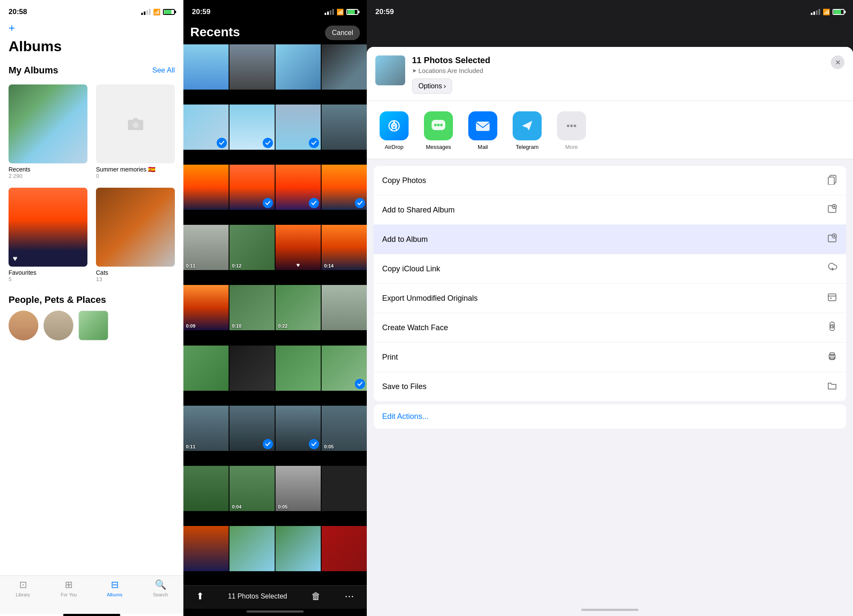 The height and width of the screenshot is (616, 853). Describe the element at coordinates (430, 299) in the screenshot. I see `export-originals-label: Export Unmodified Originals` at that location.